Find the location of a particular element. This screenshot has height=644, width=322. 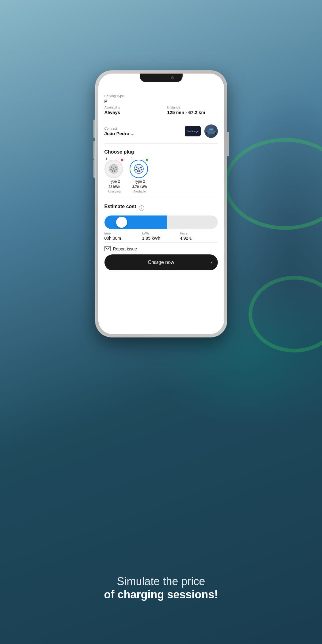

plug-kwh-2: 3.70 kWh is located at coordinates (140, 187).